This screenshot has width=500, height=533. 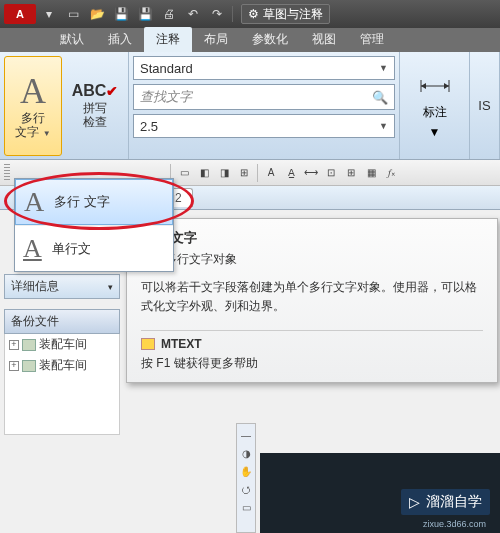 What do you see at coordinates (391, 173) in the screenshot?
I see `tb-btn-11: 𝑓ₓ` at bounding box center [391, 173].